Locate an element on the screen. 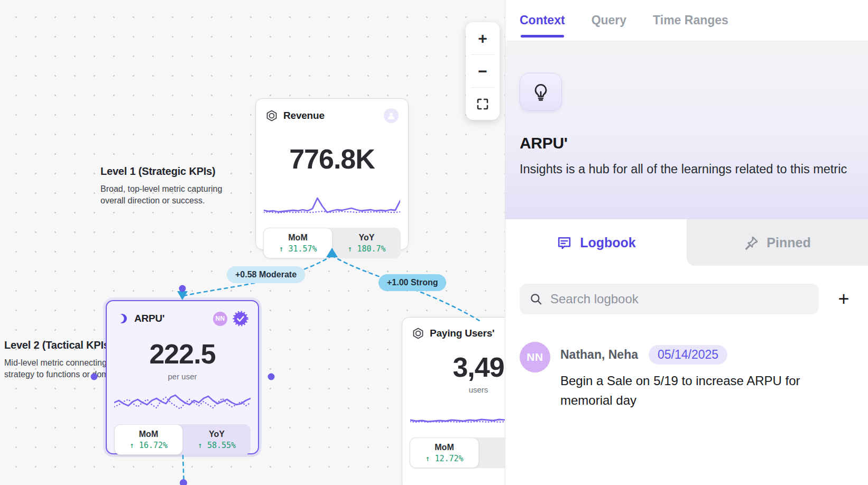  metric-value: 222.5 is located at coordinates (182, 354).